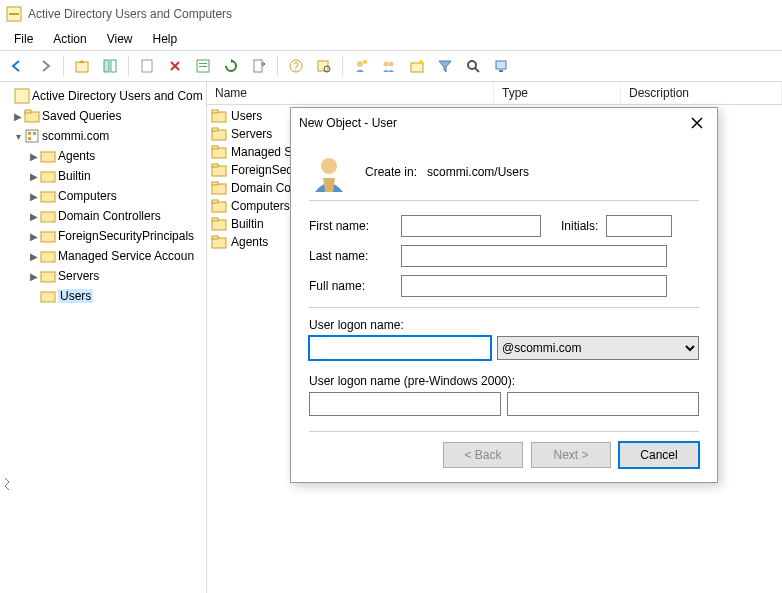 This screenshot has height=593, width=782. I want to click on menu-file: File, so click(24, 39).